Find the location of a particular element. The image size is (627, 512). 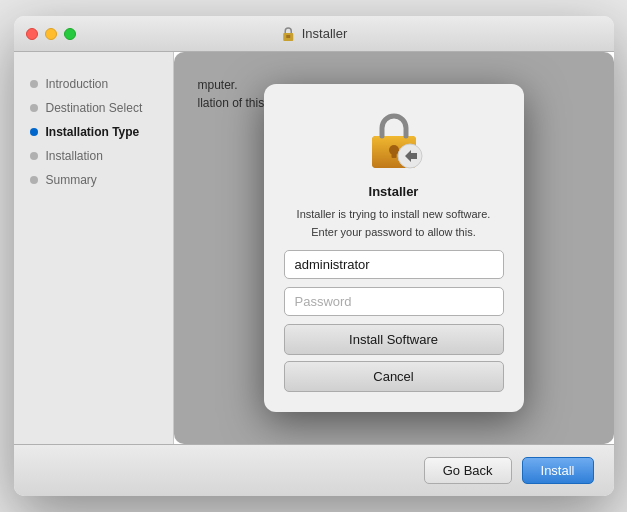

sidebar-dot-installation-type is located at coordinates (34, 132).